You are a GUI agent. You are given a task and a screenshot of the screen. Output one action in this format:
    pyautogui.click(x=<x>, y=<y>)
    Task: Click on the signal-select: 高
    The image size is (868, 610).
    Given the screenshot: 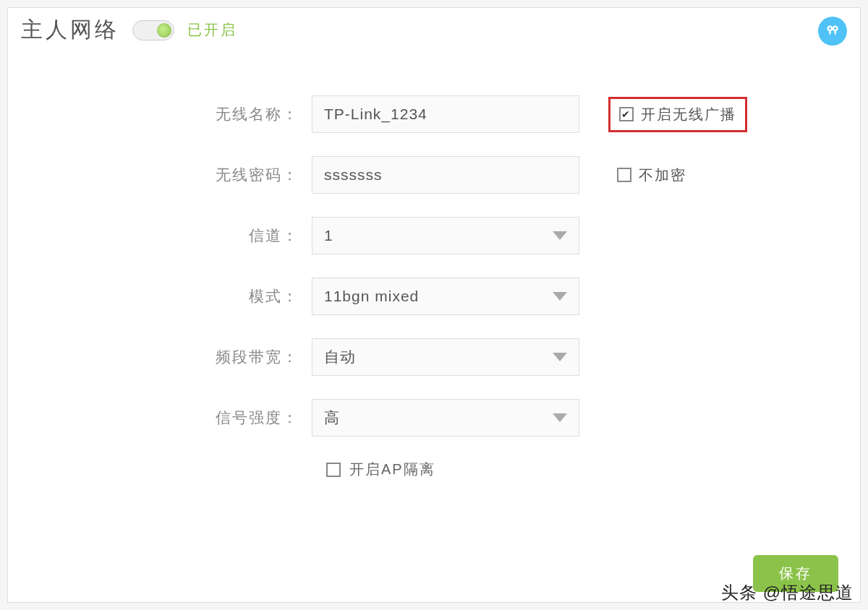 What is the action you would take?
    pyautogui.click(x=446, y=418)
    